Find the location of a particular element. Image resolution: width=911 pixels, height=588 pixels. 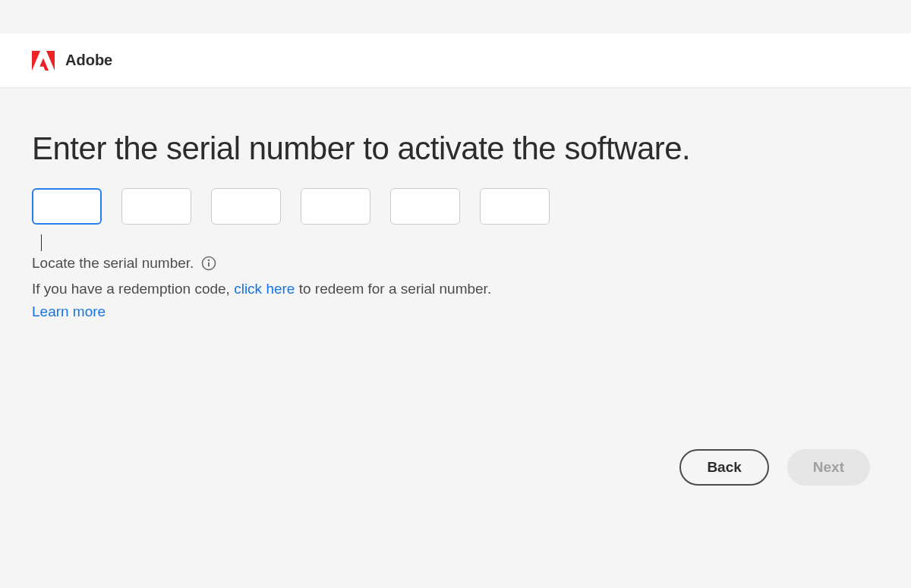

redemption-text: If you have a redemption code, click her… is located at coordinates (456, 289).